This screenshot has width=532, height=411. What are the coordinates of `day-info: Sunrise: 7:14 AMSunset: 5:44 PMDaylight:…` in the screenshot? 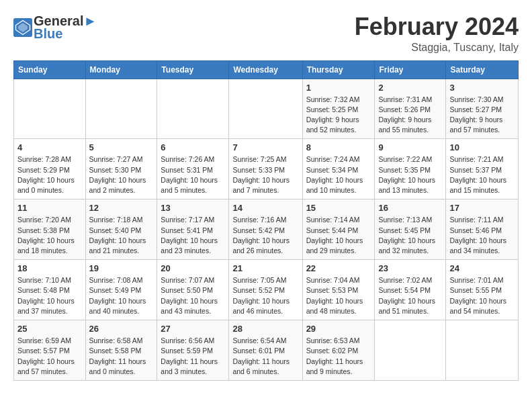 It's located at (339, 235).